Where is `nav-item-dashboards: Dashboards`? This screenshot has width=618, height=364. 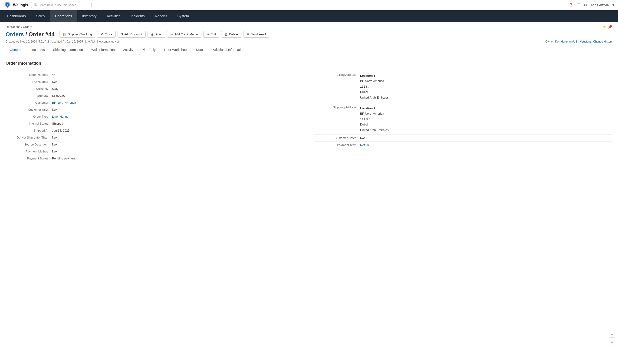
nav-item-dashboards: Dashboards is located at coordinates (16, 16).